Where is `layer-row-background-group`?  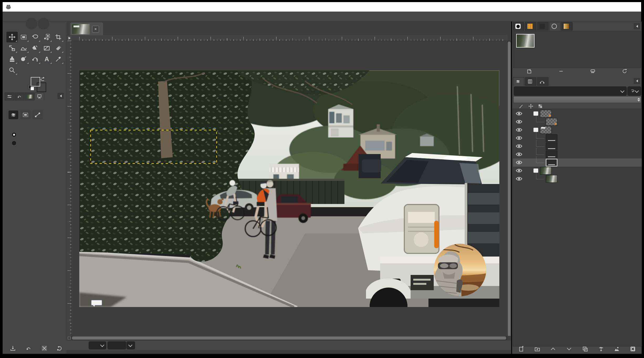
layer-row-background-group is located at coordinates (578, 171).